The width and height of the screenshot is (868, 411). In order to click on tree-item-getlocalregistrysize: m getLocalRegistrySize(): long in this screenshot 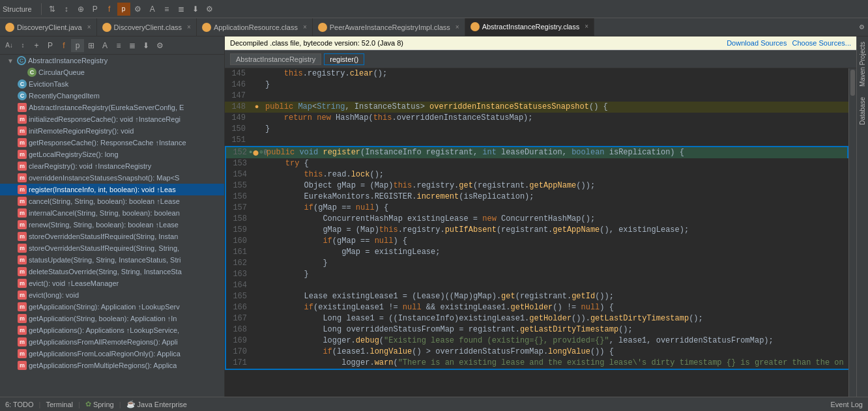, I will do `click(112, 154)`.